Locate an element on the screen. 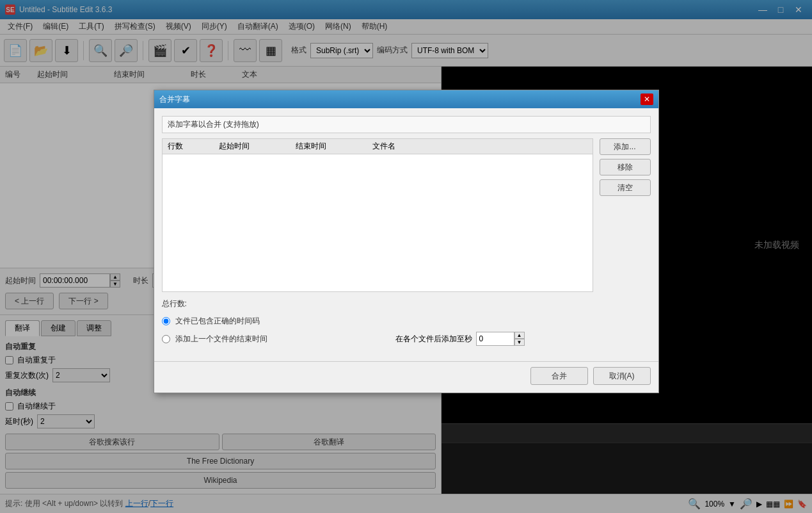 The image size is (812, 513). file-col-name: 文件名 is located at coordinates (480, 146).